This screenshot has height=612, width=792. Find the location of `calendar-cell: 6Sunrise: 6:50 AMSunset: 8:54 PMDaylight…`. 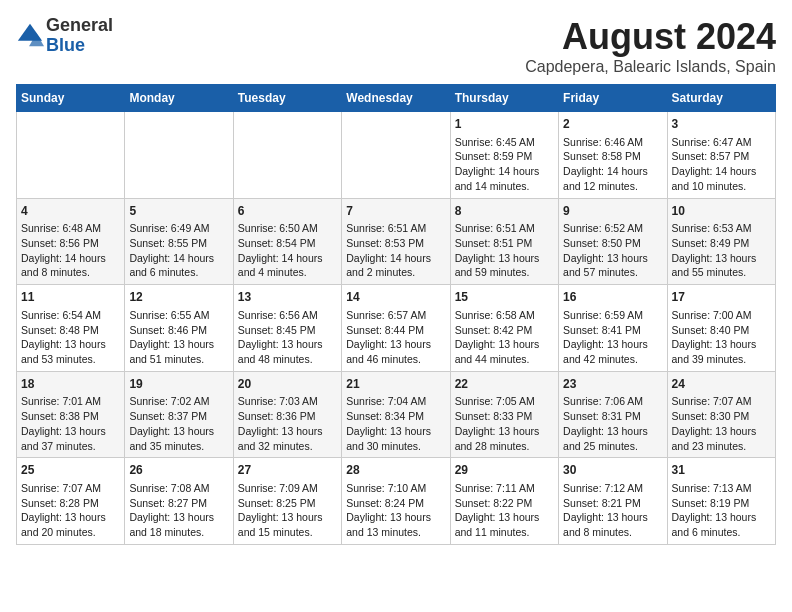

calendar-cell: 6Sunrise: 6:50 AMSunset: 8:54 PMDaylight… is located at coordinates (287, 242).